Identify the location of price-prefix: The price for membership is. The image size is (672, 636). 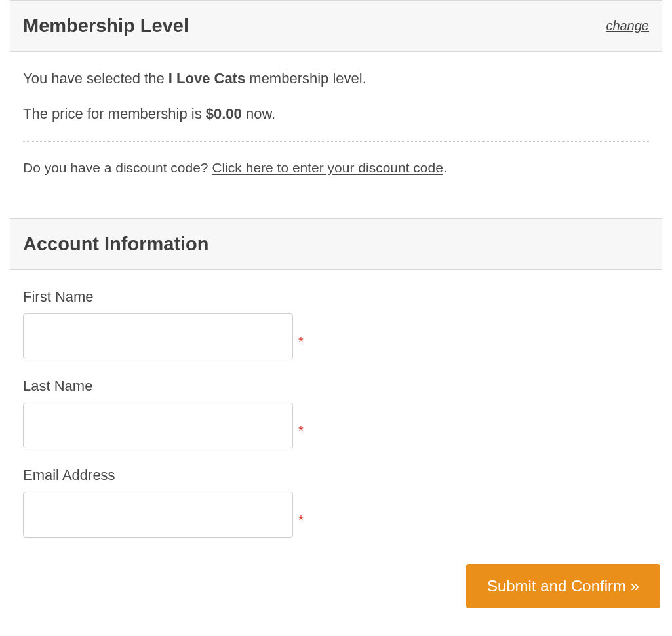
(114, 114).